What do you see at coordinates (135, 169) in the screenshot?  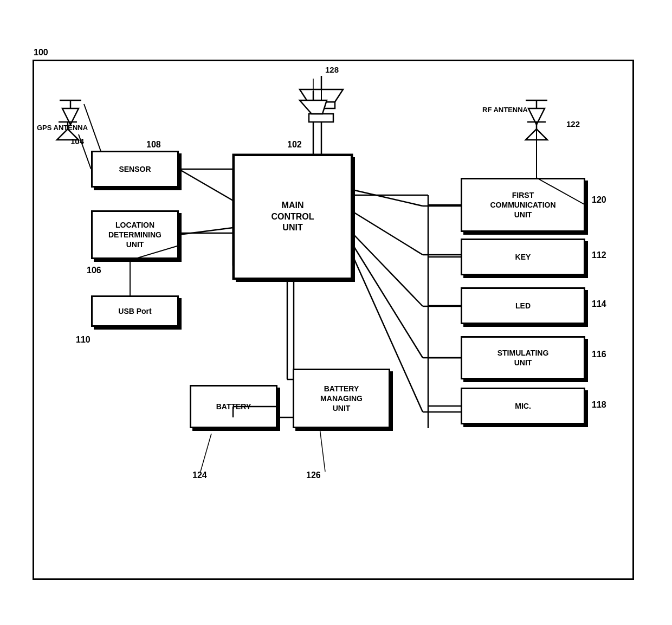 I see `sensor-box: SENSOR` at bounding box center [135, 169].